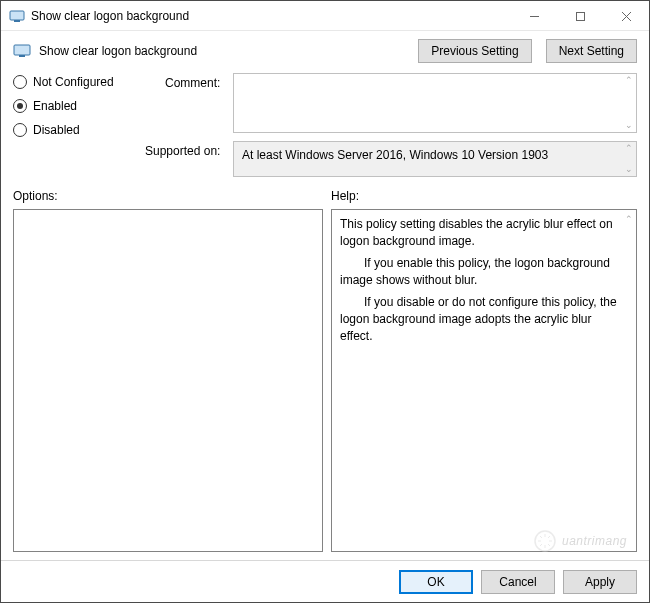 This screenshot has width=650, height=603. What do you see at coordinates (271, 16) in the screenshot?
I see `window-title: Show clear logon background` at bounding box center [271, 16].